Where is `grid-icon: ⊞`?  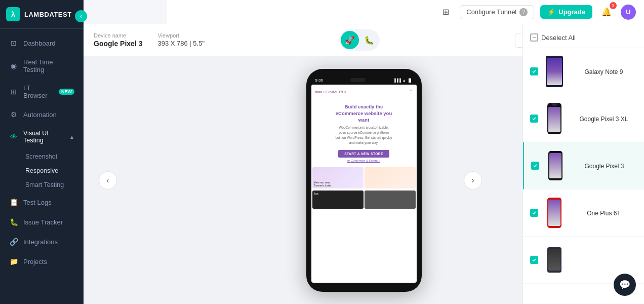
grid-icon: ⊞ is located at coordinates (446, 12).